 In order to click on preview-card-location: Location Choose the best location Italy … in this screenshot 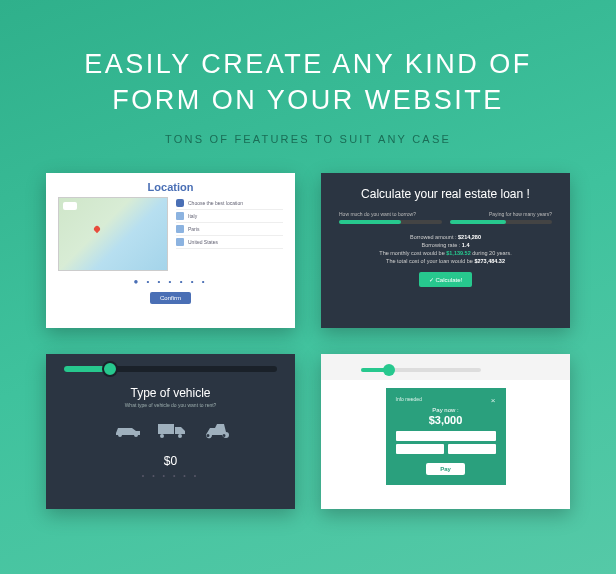, I will do `click(170, 250)`.